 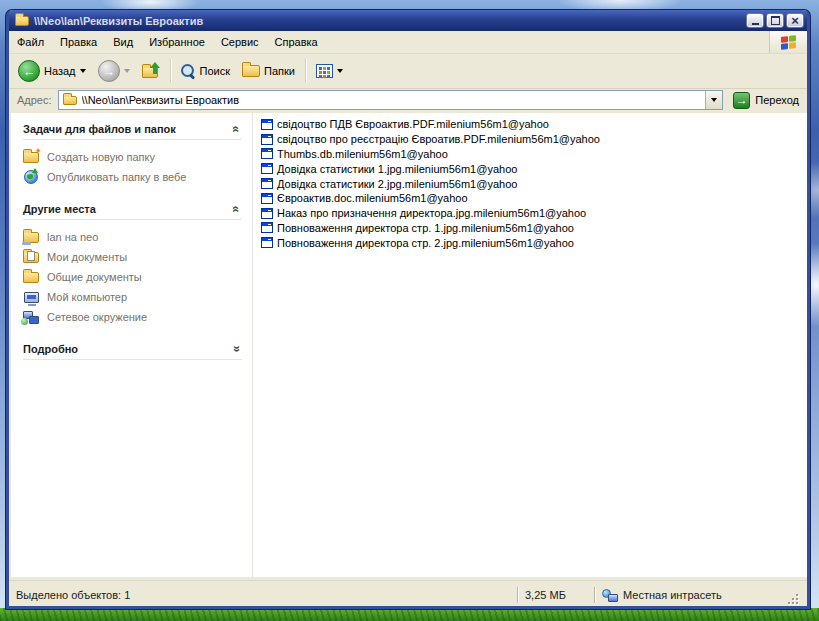 I want to click on views-button, so click(x=330, y=71).